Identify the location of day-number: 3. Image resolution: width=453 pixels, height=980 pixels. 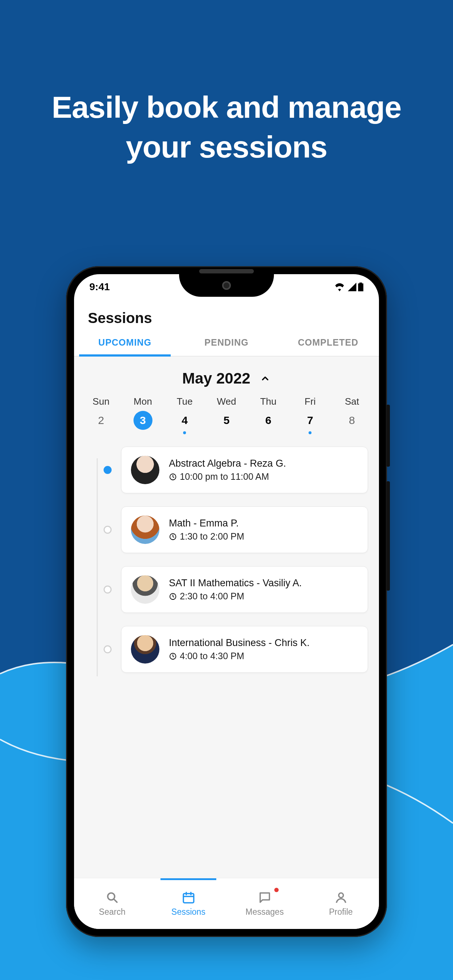
(143, 420).